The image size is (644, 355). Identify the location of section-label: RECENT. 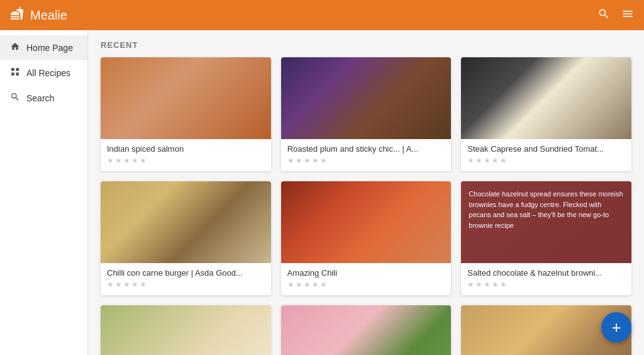
(366, 45).